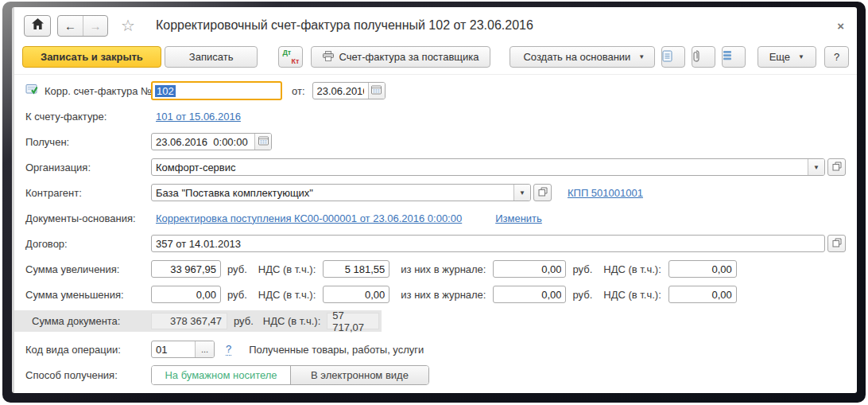 This screenshot has height=405, width=868. What do you see at coordinates (780, 57) in the screenshot?
I see `more-label: Еще` at bounding box center [780, 57].